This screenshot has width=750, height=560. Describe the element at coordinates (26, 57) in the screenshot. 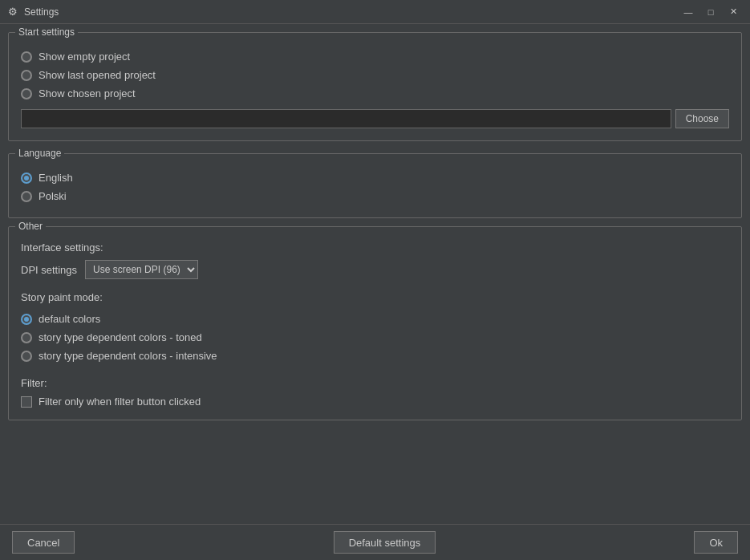

I see `radio-empty-circle` at that location.